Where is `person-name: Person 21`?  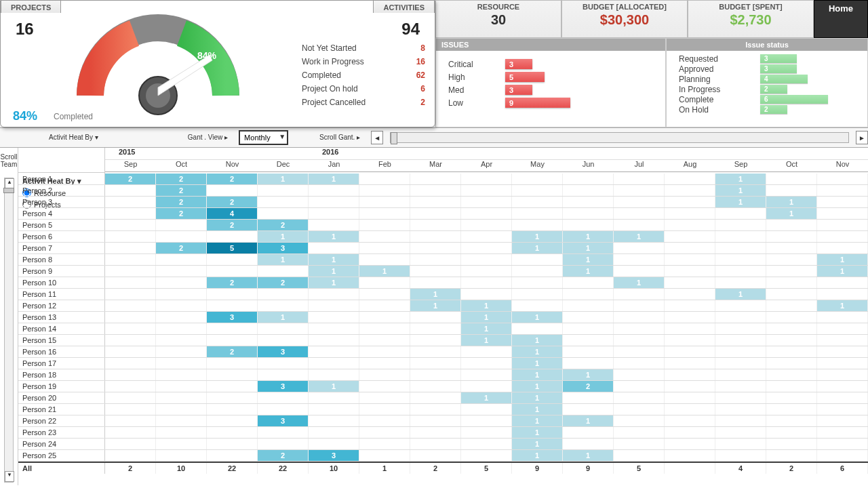 person-name: Person 21 is located at coordinates (62, 409).